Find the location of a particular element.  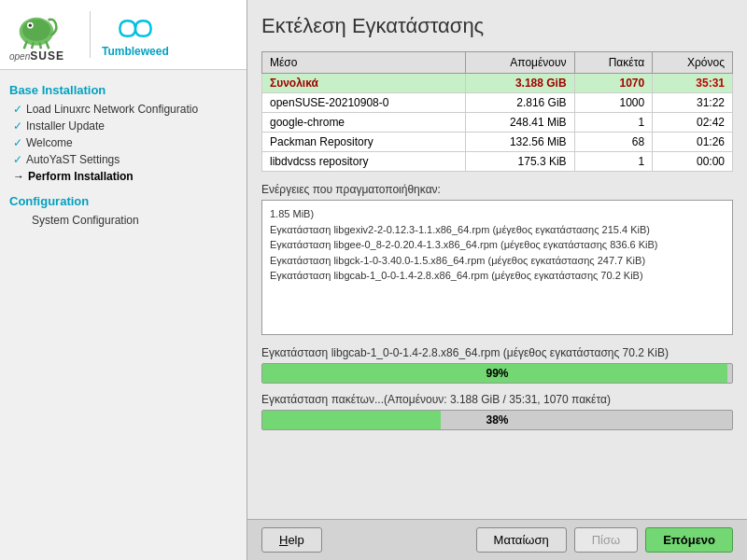

sidebar-item-system-configuration: System Configuration is located at coordinates (123, 220).